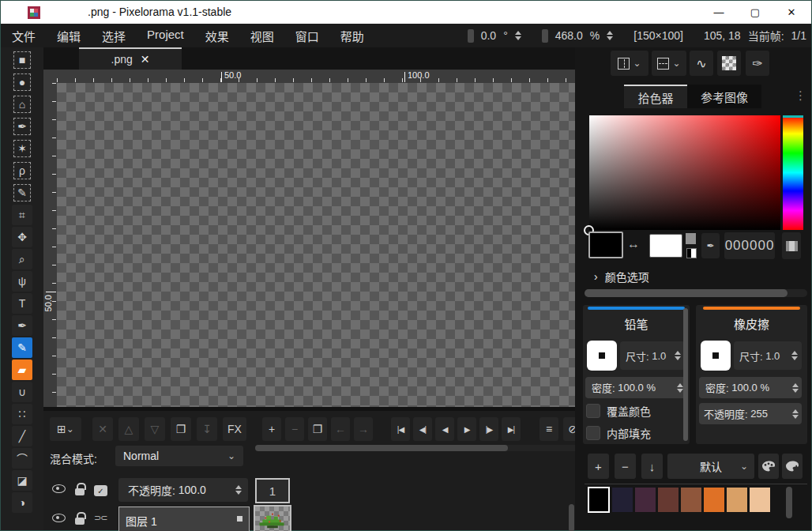  Describe the element at coordinates (207, 429) in the screenshot. I see `merge-layer-button: ↧` at that location.